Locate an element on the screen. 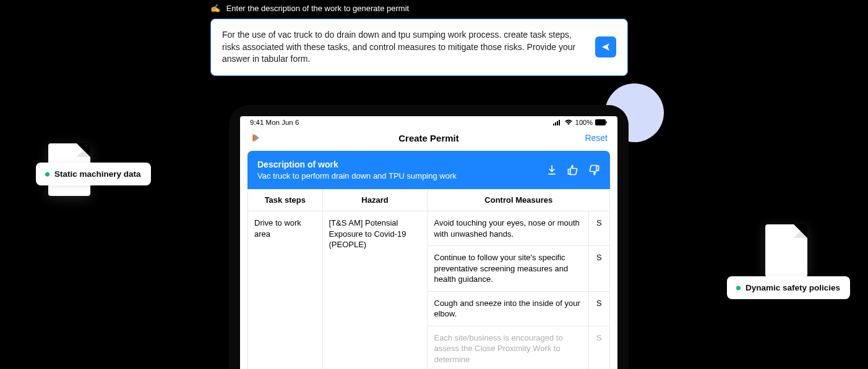  app-logo-icon is located at coordinates (256, 138).